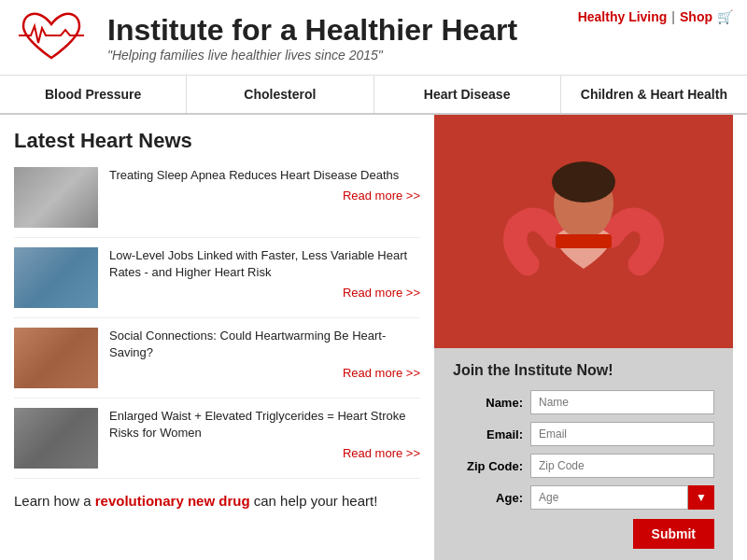 This screenshot has width=747, height=560. What do you see at coordinates (622, 466) in the screenshot?
I see `zip-input` at bounding box center [622, 466].